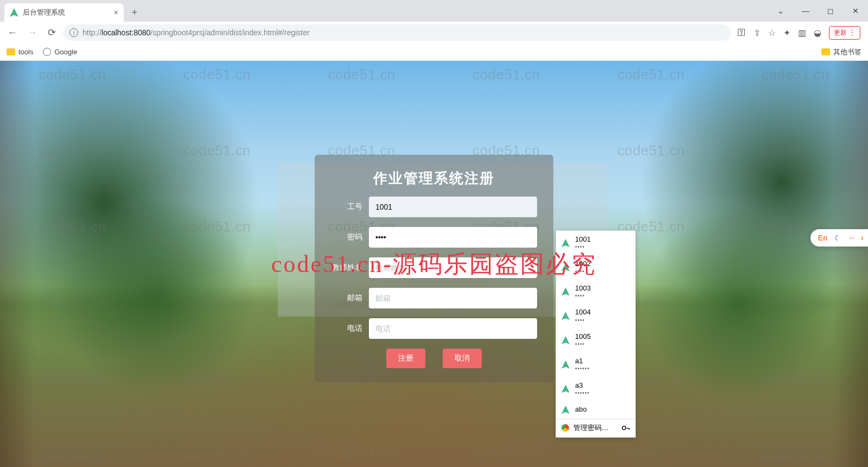  Describe the element at coordinates (347, 237) in the screenshot. I see `label-password: 密码` at that location.